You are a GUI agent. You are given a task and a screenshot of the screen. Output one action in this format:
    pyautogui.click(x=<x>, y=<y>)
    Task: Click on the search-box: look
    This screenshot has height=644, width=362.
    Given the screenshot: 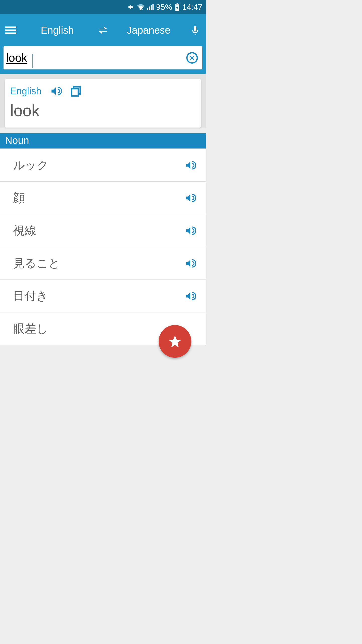 What is the action you would take?
    pyautogui.click(x=103, y=58)
    